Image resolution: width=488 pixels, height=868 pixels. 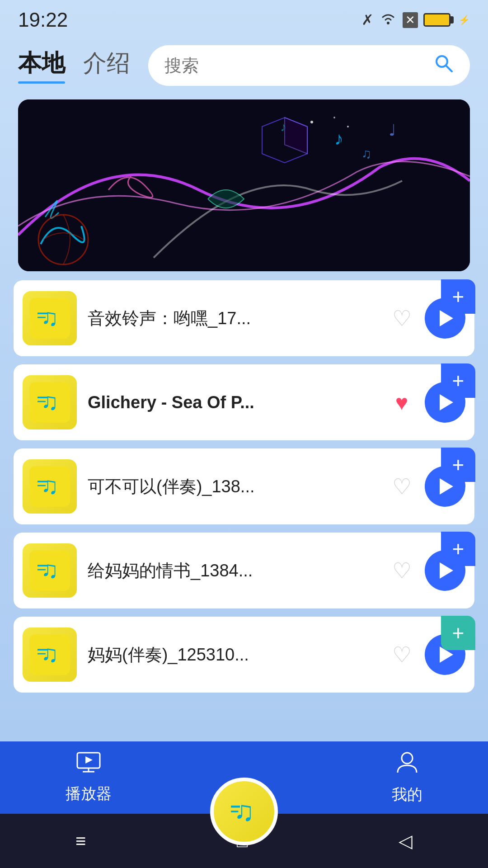 What do you see at coordinates (231, 318) in the screenshot?
I see `song-title-1: 音效铃声：哟嘿_17...` at bounding box center [231, 318].